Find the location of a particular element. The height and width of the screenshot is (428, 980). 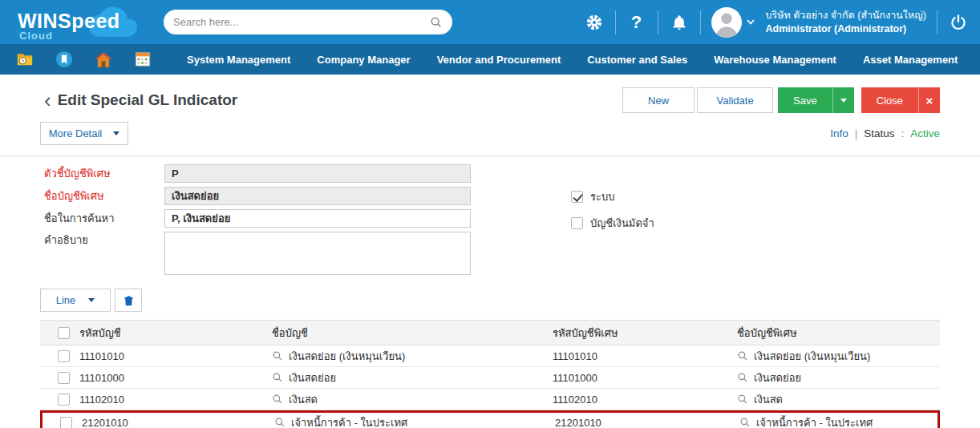

user-info: บริษัท ตัวอย่าง จำกัด (สำนักงานใหญ่) Adm… is located at coordinates (846, 22).